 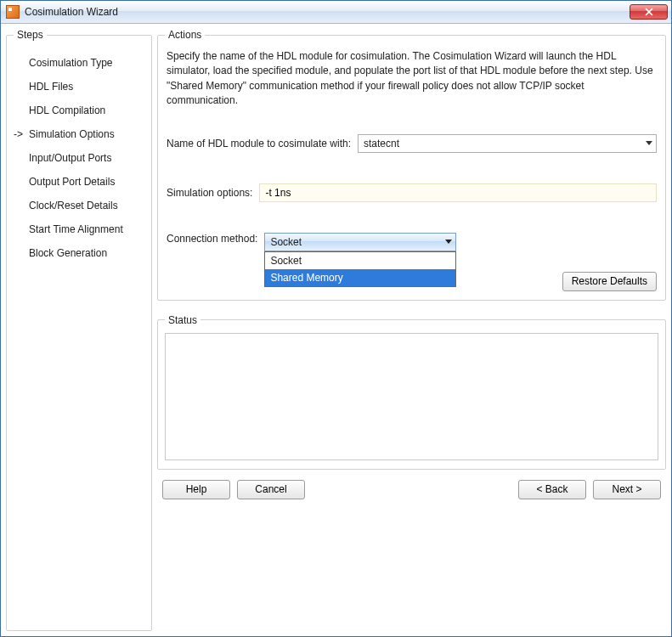 I want to click on close-icon, so click(x=649, y=12).